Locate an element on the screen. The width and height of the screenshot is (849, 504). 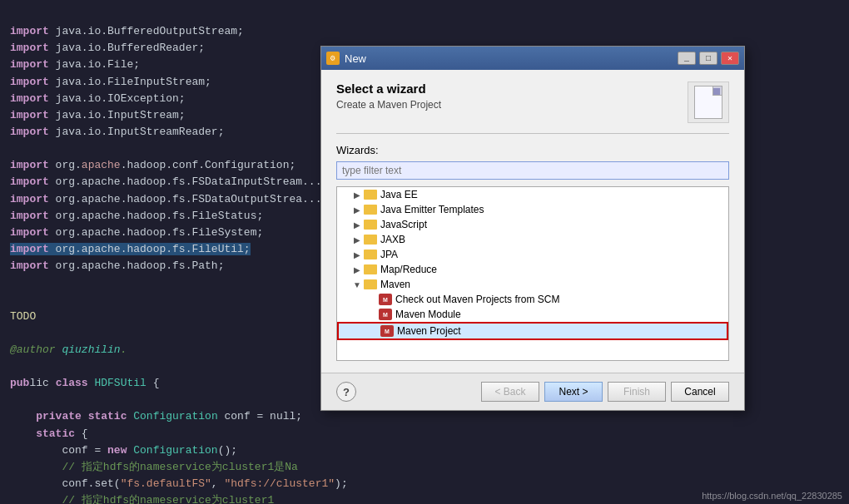
dialog-title-icon: ⚙ is located at coordinates (333, 58).